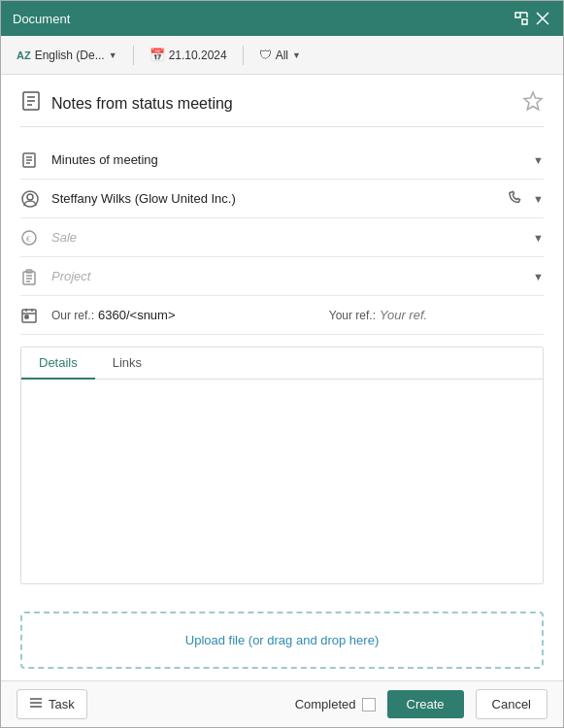 This screenshot has height=728, width=564. I want to click on close-icon, so click(543, 18).